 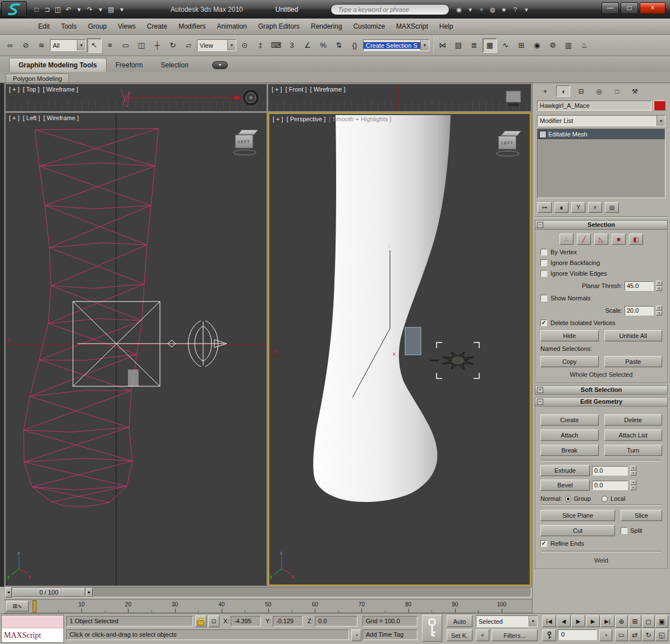 What do you see at coordinates (515, 10) in the screenshot?
I see `help-icon: ?` at bounding box center [515, 10].